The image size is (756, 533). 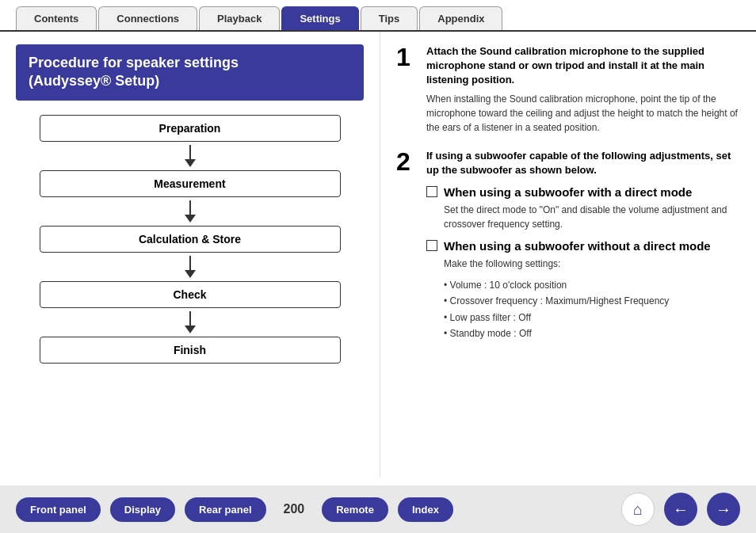 I want to click on step-2-title: If using a subwoofer capable of the foll…, so click(x=583, y=163).